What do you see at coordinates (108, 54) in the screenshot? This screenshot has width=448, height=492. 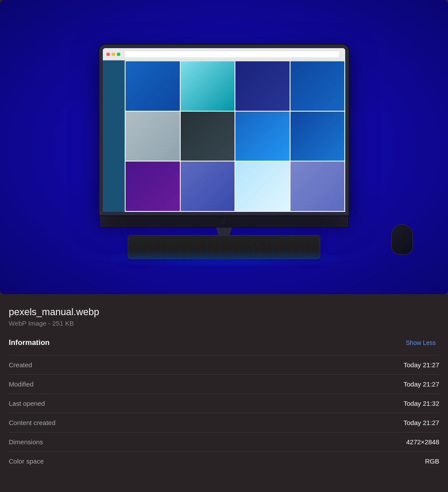 I see `window-close-dot` at bounding box center [108, 54].